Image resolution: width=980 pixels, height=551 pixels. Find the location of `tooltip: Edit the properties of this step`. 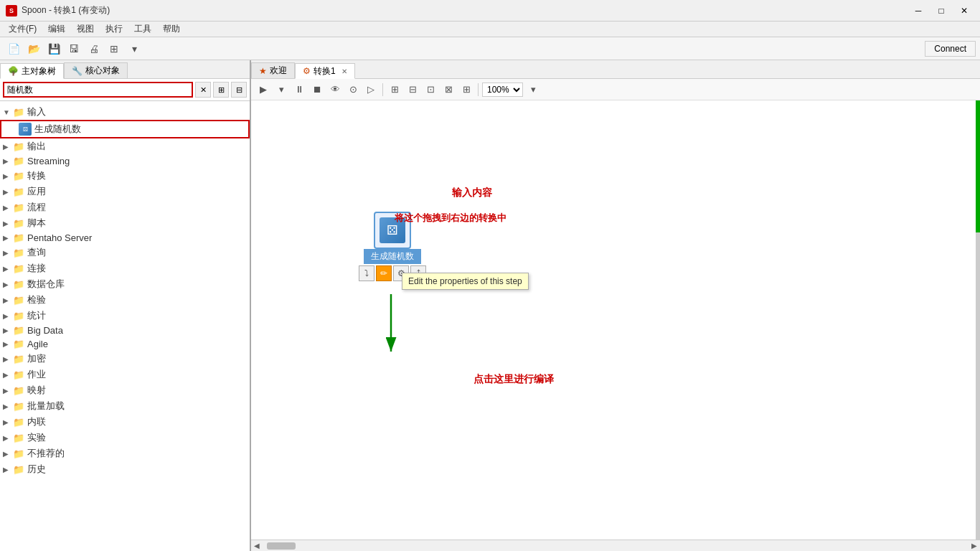

tooltip: Edit the properties of this step is located at coordinates (465, 281).